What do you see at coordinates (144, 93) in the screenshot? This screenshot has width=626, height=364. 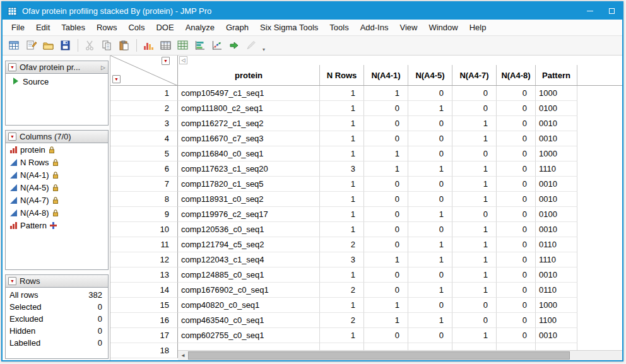 I see `row-number: 1` at bounding box center [144, 93].